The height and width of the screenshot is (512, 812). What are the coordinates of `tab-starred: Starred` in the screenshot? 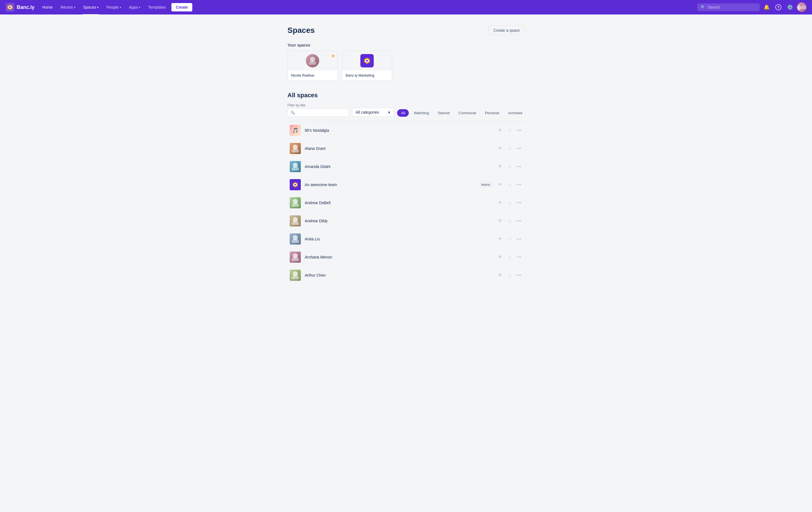 It's located at (444, 113).